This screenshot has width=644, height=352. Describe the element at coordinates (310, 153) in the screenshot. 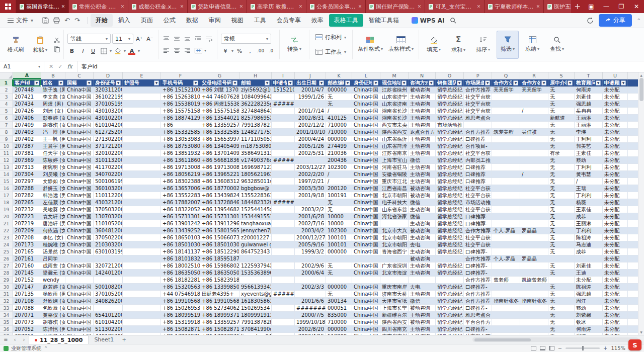

I see `cell: 2002/5/31` at that location.